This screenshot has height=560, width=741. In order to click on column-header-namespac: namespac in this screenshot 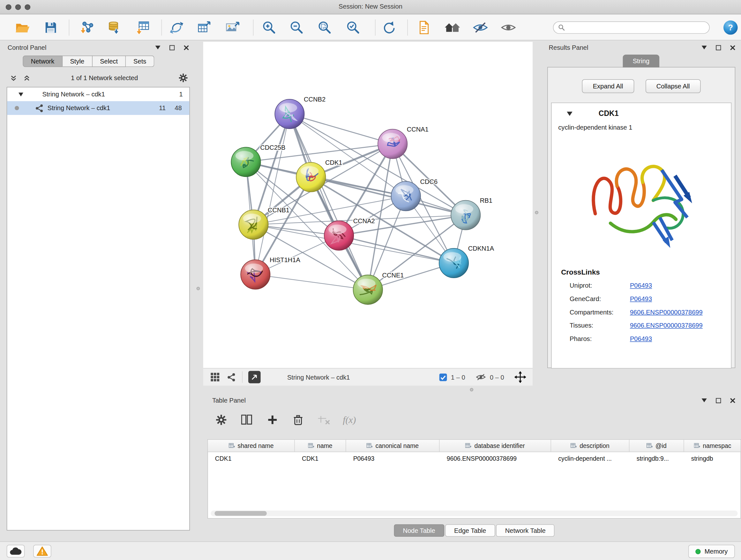, I will do `click(712, 446)`.